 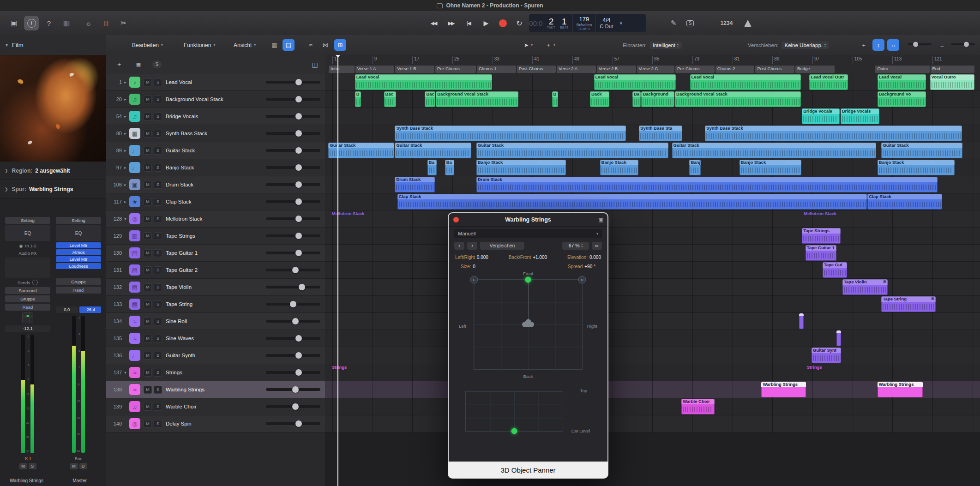 I want to click on section-marker: Intro, so click(x=341, y=69).